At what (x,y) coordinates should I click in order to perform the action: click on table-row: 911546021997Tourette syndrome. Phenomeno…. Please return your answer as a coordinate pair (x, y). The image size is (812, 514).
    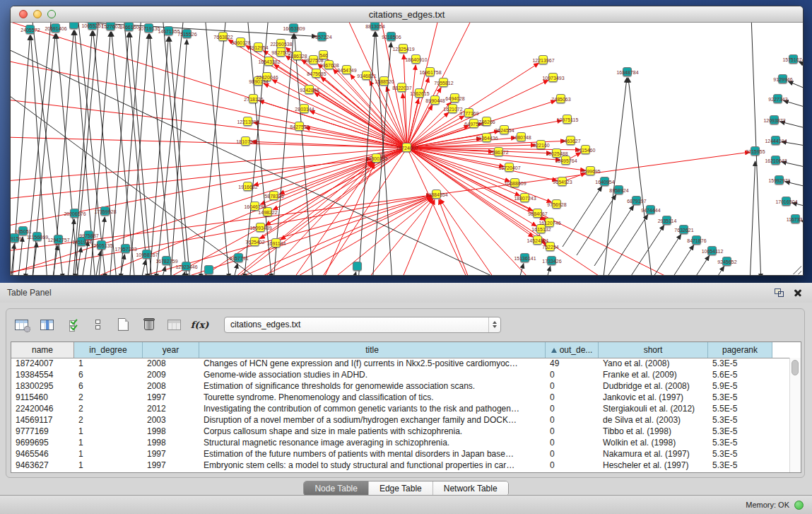
    Looking at the image, I should click on (401, 397).